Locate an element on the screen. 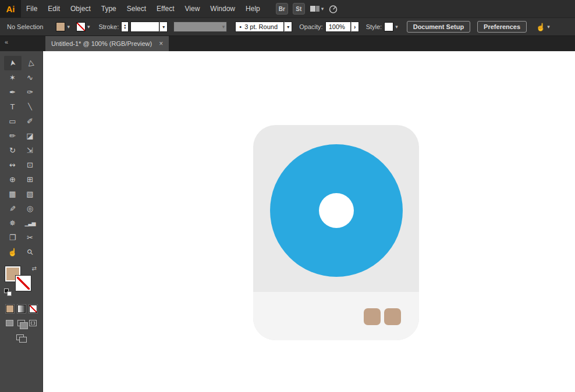 This screenshot has height=392, width=575. menu-select: Select is located at coordinates (136, 9).